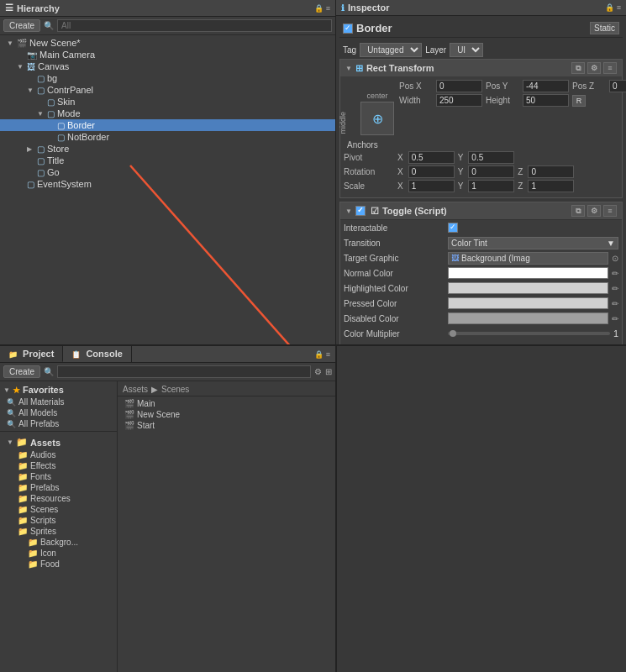 This screenshot has width=626, height=672. What do you see at coordinates (168, 102) in the screenshot?
I see `hierarchy-item-skin: ▢ Skin` at bounding box center [168, 102].